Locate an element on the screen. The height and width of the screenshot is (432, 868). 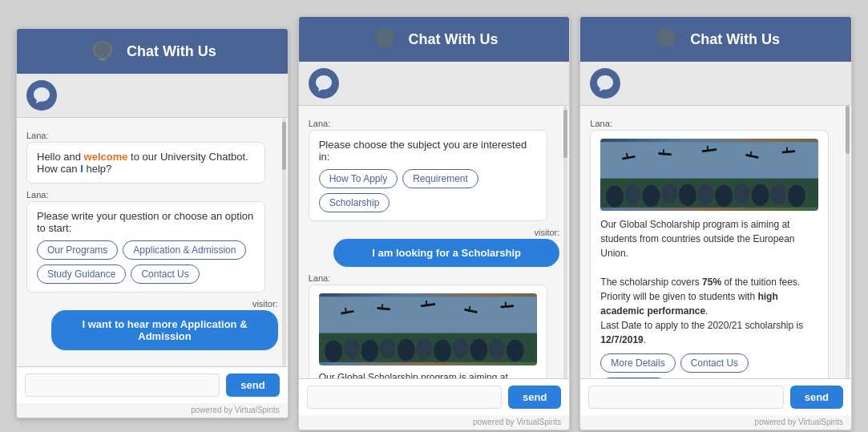
send-button-2: send is located at coordinates (535, 398).